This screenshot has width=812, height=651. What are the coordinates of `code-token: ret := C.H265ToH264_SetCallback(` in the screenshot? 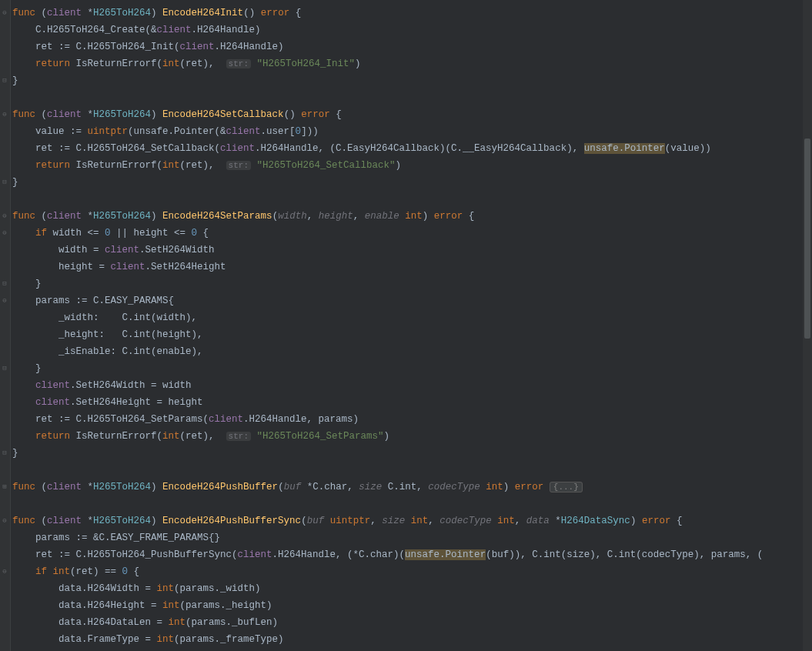 It's located at (116, 149).